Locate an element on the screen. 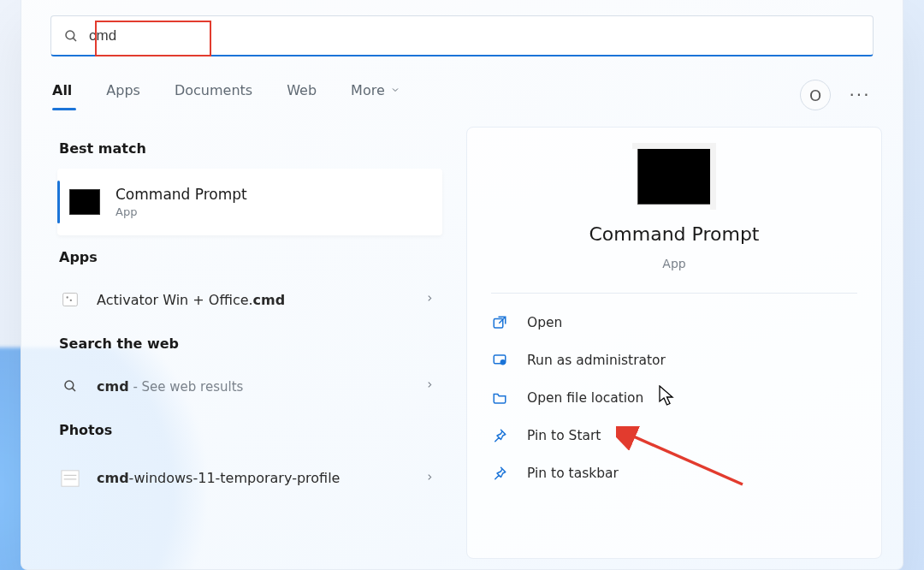  action-open-file-location: Open file location is located at coordinates (674, 398).